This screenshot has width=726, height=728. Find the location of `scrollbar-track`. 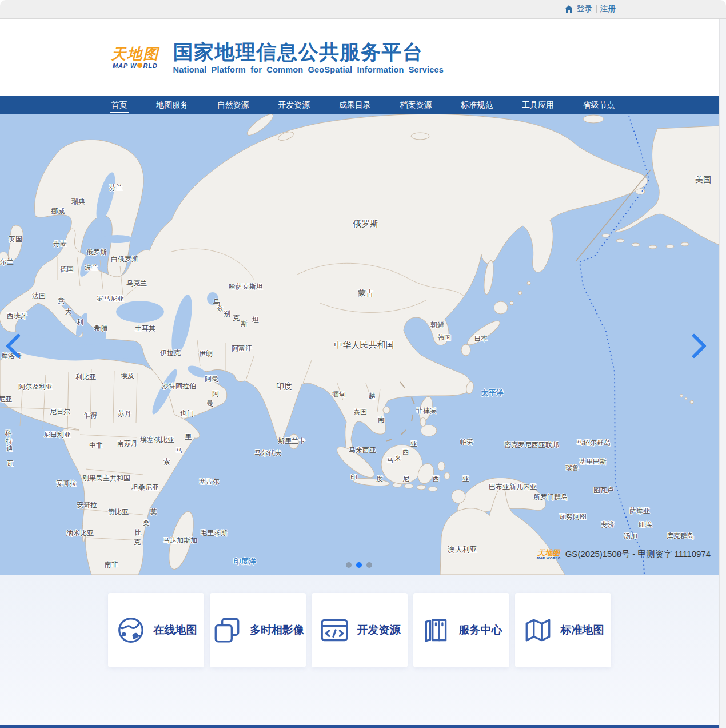

scrollbar-track is located at coordinates (723, 373).